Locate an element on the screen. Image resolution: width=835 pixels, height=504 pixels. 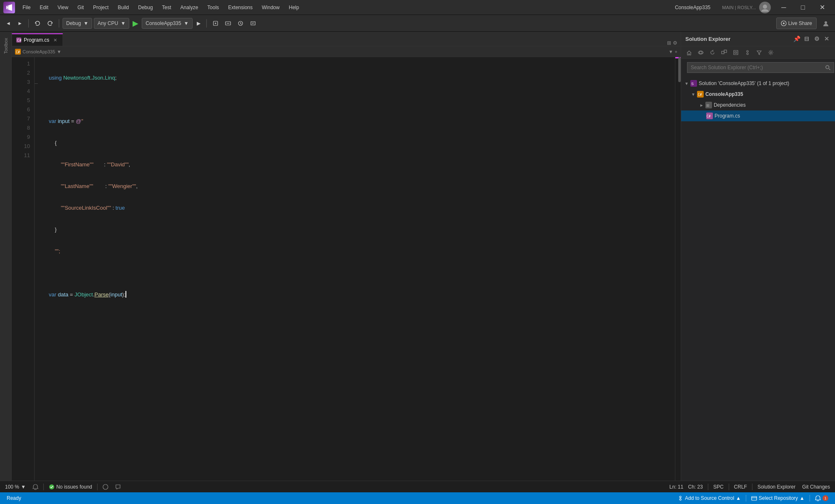
menu-view: View is located at coordinates (63, 8).